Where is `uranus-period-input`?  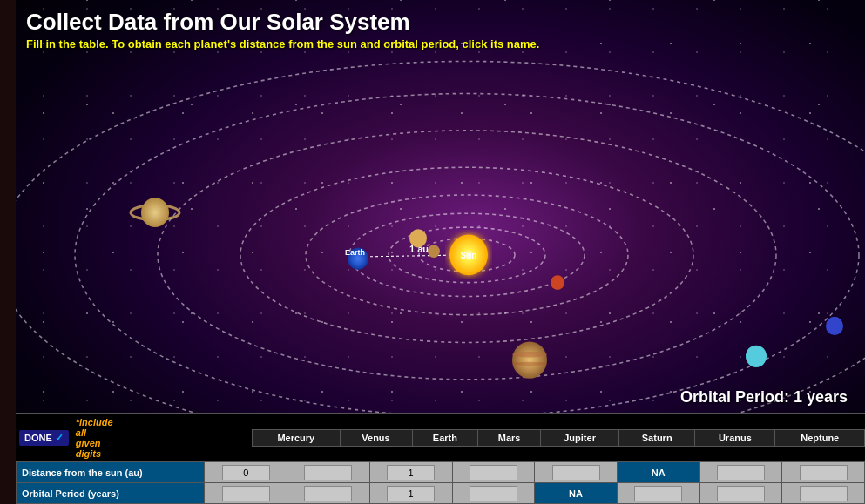
uranus-period-input is located at coordinates (740, 494).